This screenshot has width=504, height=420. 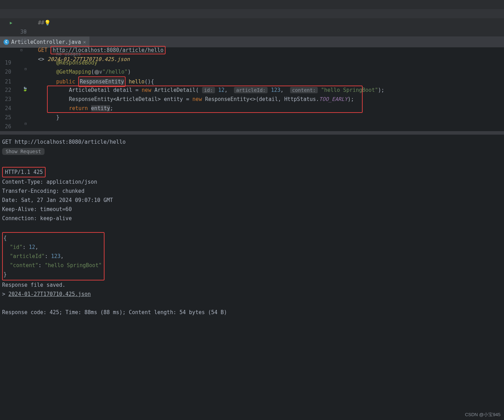 I want to click on type-name: ResponseEntity<>, so click(x=231, y=99).